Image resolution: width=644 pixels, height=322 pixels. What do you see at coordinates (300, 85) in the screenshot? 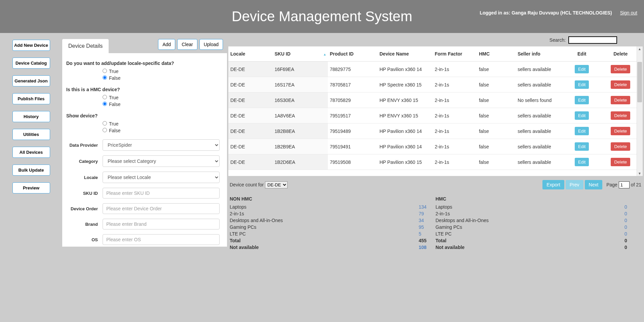
I see `cell-sku: 16S17EA` at bounding box center [300, 85].